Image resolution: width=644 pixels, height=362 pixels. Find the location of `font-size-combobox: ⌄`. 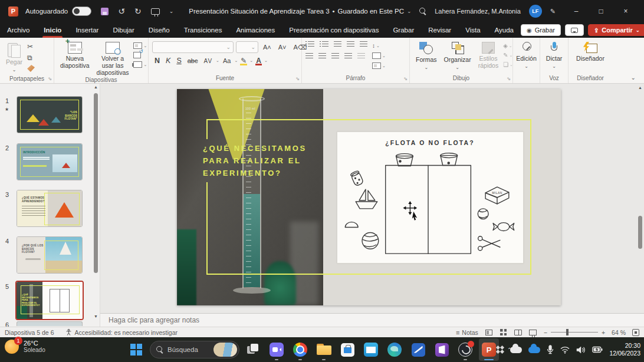

font-size-combobox: ⌄ is located at coordinates (247, 47).